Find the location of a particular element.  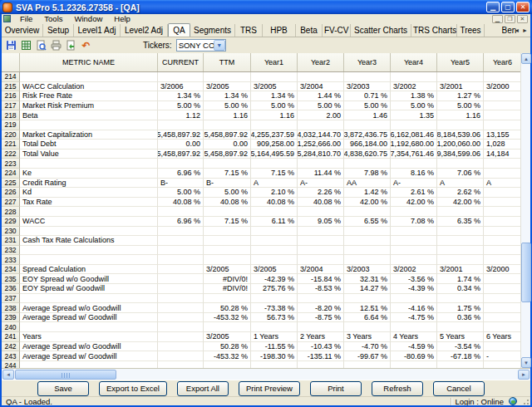

maximize-button: ▢ is located at coordinates (508, 7).